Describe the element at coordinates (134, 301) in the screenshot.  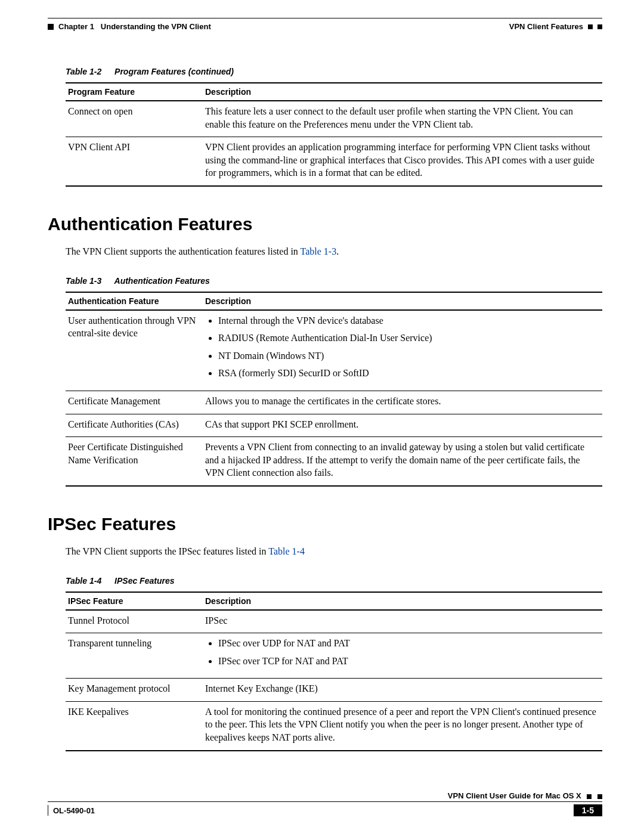
I see `col-header: Authentication Feature` at that location.